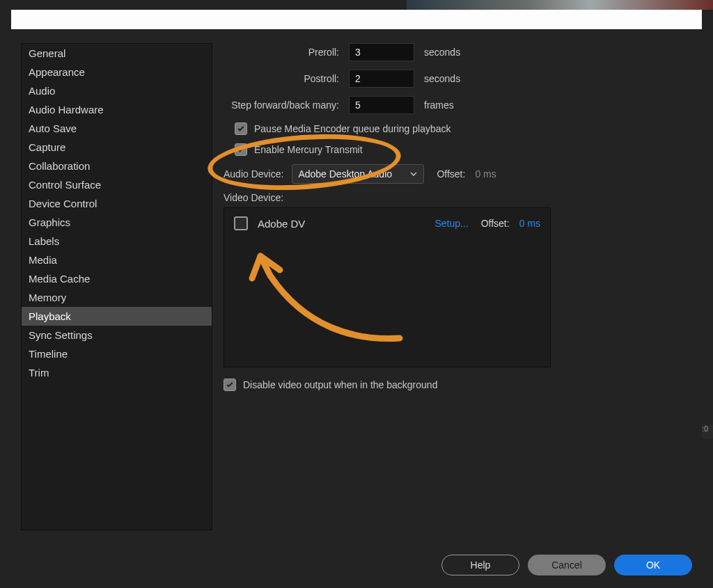 This screenshot has height=588, width=713. Describe the element at coordinates (117, 110) in the screenshot. I see `sidebar-item-audio-hardware: Audio Hardware` at that location.